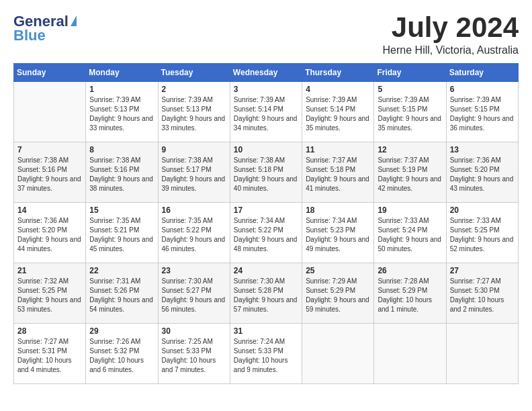 The image size is (532, 411). Describe the element at coordinates (50, 173) in the screenshot. I see `calendar-cell: 7Sunrise: 7:38 AMSunset: 5:16 PMDaylight…` at that location.